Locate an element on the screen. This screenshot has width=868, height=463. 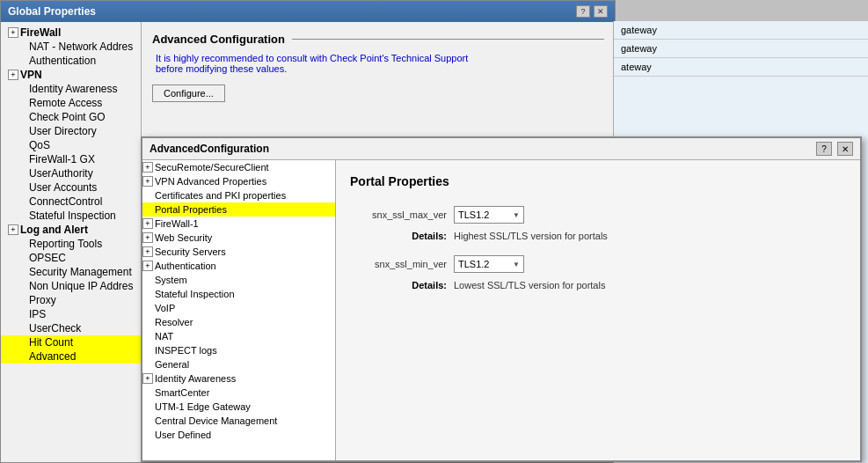
tree-item-label: General is located at coordinates (172, 364).